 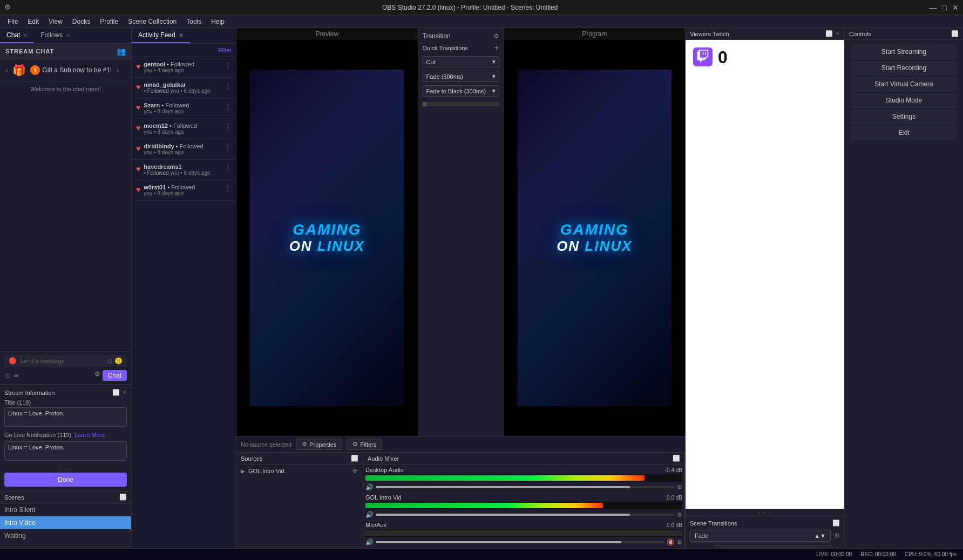 I want to click on scene-item-intro-silent: Intro Silent, so click(x=66, y=510).